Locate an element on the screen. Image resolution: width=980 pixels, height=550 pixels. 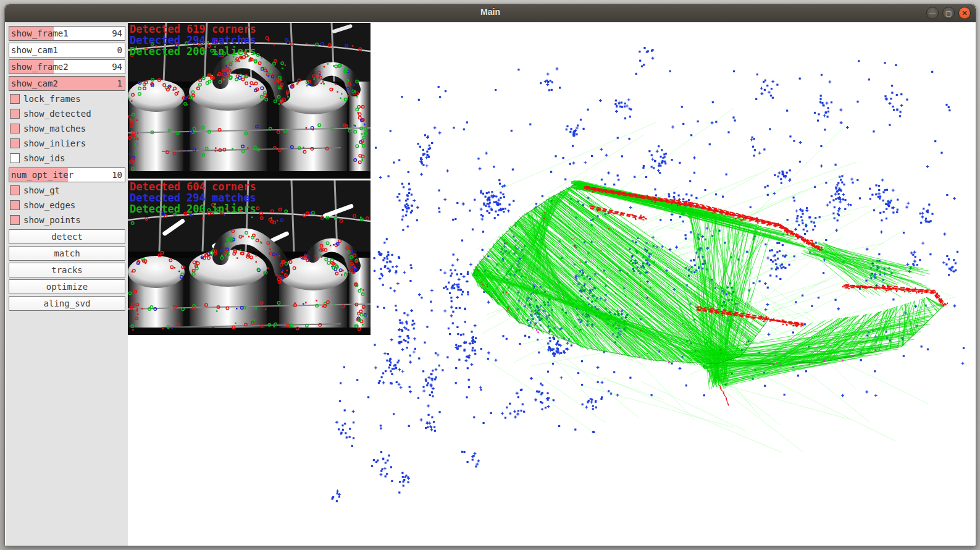
slider-num_opt_iter: num_opt_iter10 is located at coordinates (67, 175).